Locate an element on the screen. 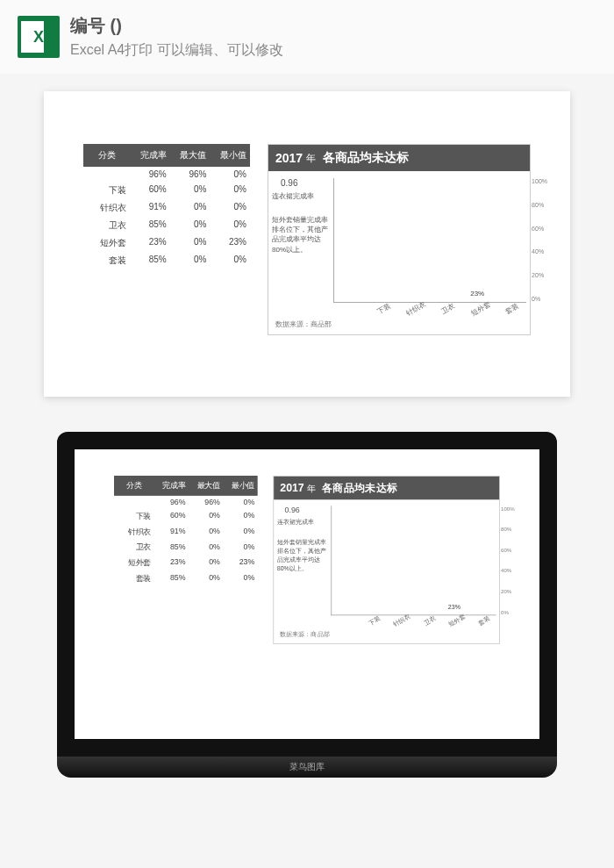 The image size is (614, 868). chart-x-labels: 下装针织衣卫衣短外套套装 is located at coordinates (399, 309).